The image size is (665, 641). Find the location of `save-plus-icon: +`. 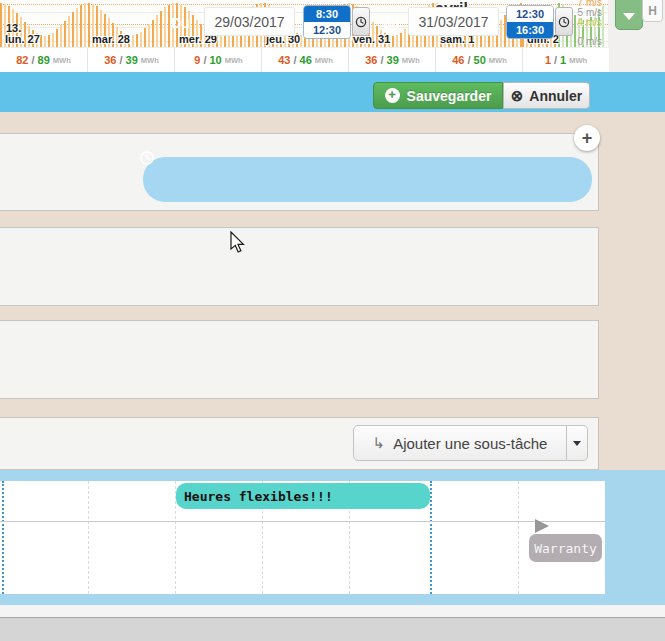

save-plus-icon: + is located at coordinates (392, 96).